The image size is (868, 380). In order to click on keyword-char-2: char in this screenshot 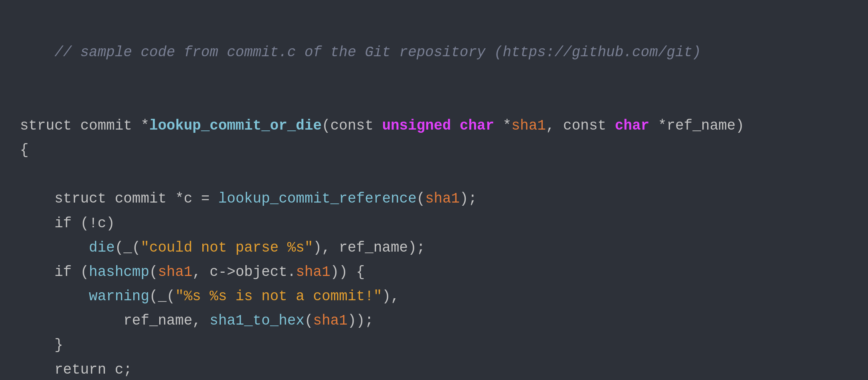, I will do `click(632, 126)`.